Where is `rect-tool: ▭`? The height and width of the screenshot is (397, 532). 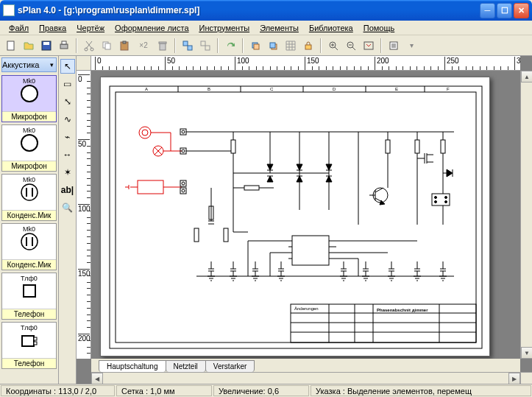
rect-tool: ▭ is located at coordinates (68, 84).